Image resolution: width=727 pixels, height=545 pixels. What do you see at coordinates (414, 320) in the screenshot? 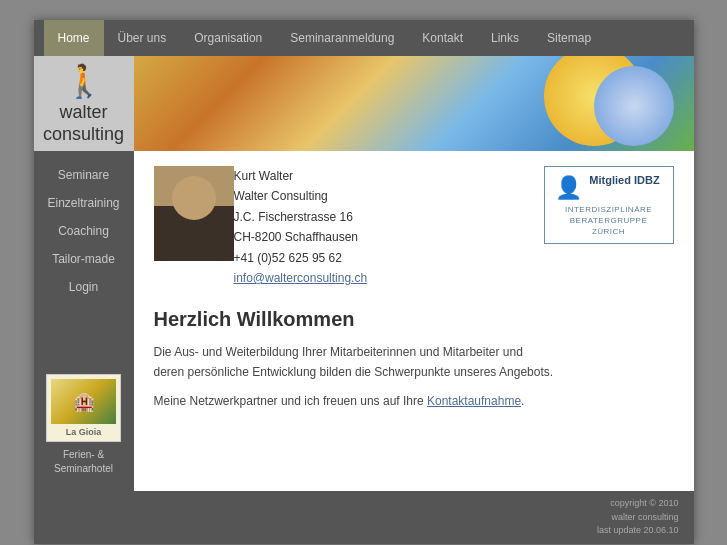
I see `welcome-heading: Herzlich Willkommen` at bounding box center [414, 320].